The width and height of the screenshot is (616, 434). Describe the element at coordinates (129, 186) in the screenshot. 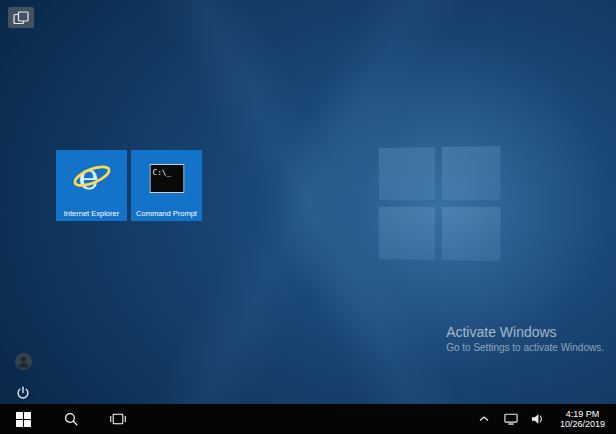

I see `start-tiles-group: e Internet Explorer C:\_ Command Prompt` at that location.